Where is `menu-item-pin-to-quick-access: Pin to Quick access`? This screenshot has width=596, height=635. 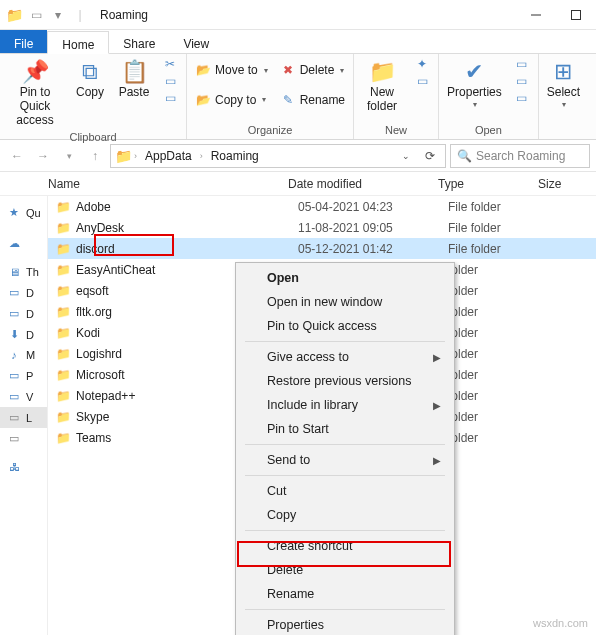 menu-item-pin-to-quick-access: Pin to Quick access is located at coordinates (345, 326).